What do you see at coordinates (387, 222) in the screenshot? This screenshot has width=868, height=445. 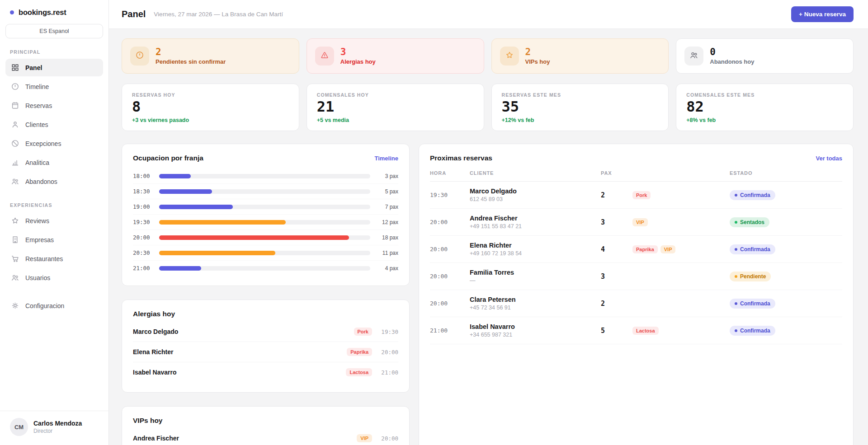 I see `occupancy-pax-label: 12 pax` at bounding box center [387, 222].